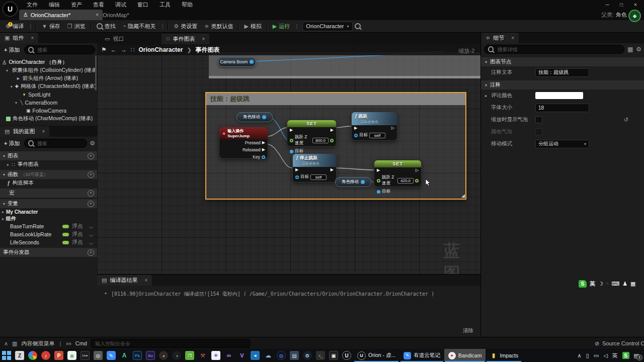 Image resolution: width=644 pixels, height=362 pixels. I want to click on debug-search-icon, so click(358, 26).